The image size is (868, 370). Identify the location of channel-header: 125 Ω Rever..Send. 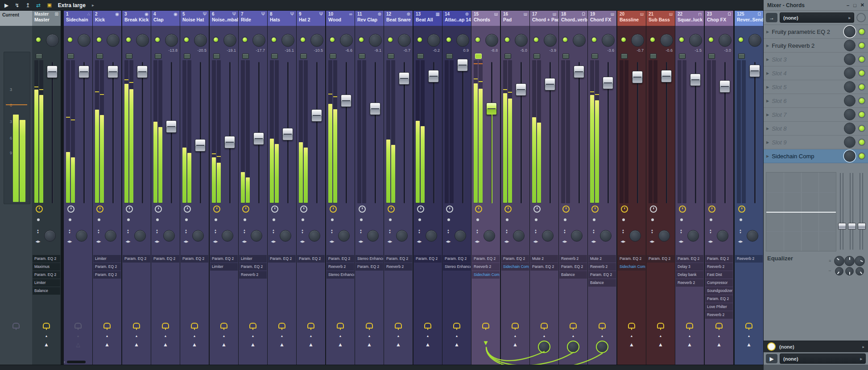
(749, 18).